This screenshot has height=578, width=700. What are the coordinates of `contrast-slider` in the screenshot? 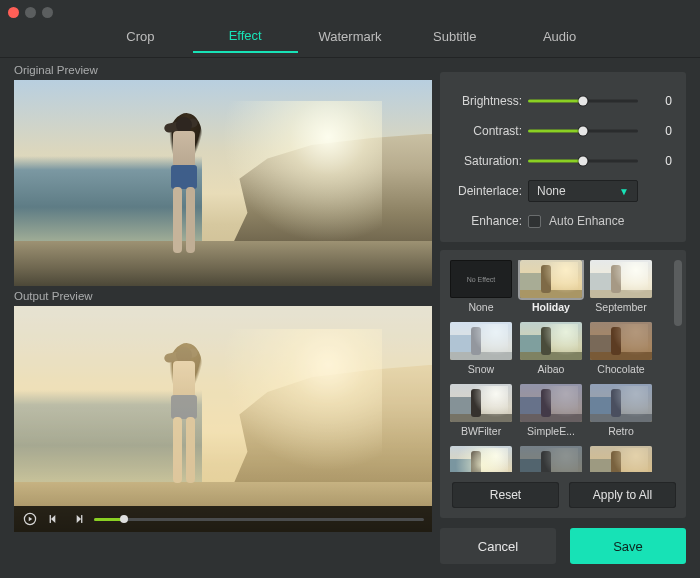 It's located at (583, 131).